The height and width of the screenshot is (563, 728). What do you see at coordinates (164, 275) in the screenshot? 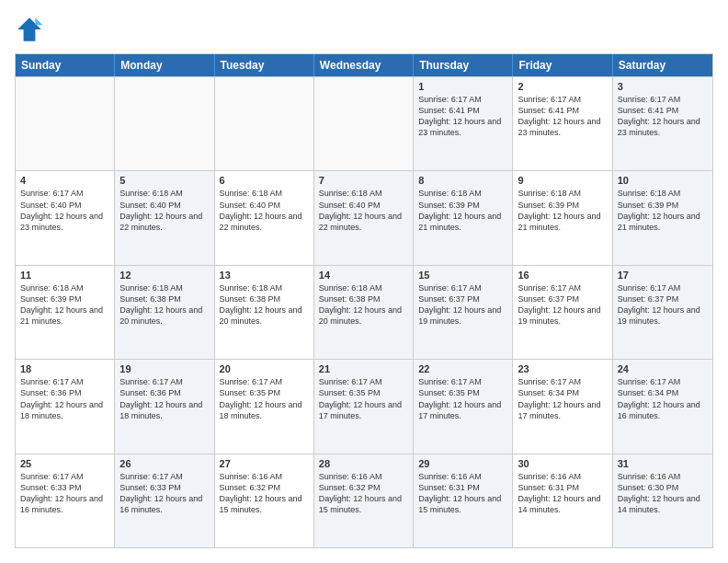
I see `day-number: 12` at bounding box center [164, 275].